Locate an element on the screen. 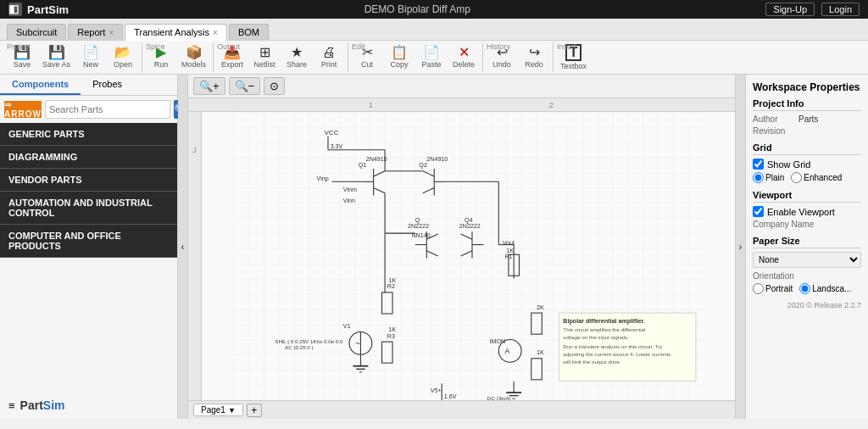 This screenshot has height=429, width=868. portrait-input is located at coordinates (758, 288).